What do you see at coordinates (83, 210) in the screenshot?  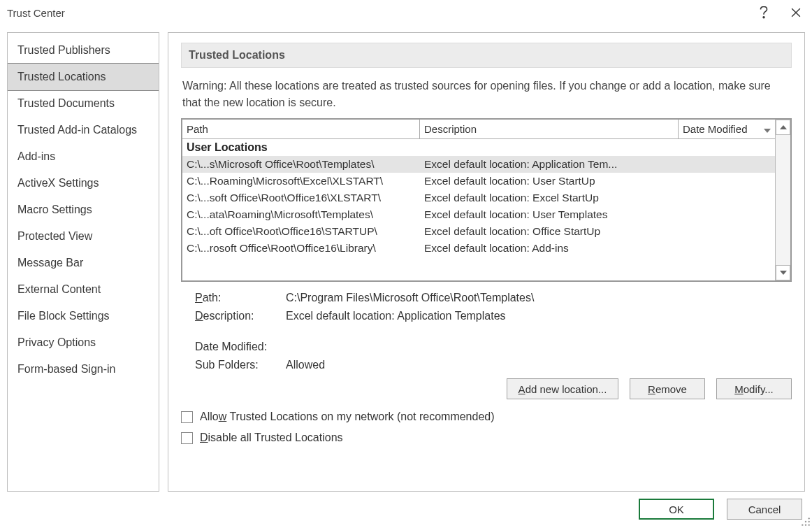 I see `sidebar-item-macro-settings: Macro Settings` at bounding box center [83, 210].